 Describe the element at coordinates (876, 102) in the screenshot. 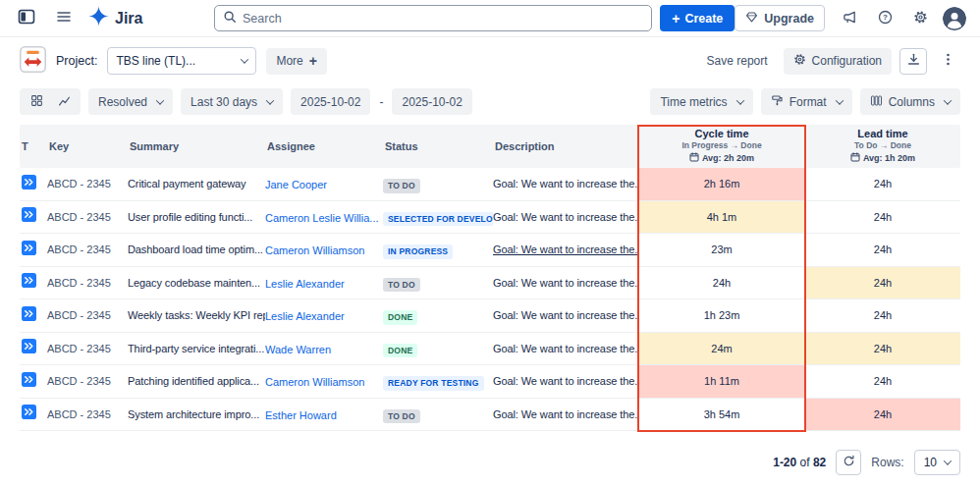

I see `columns-icon` at that location.